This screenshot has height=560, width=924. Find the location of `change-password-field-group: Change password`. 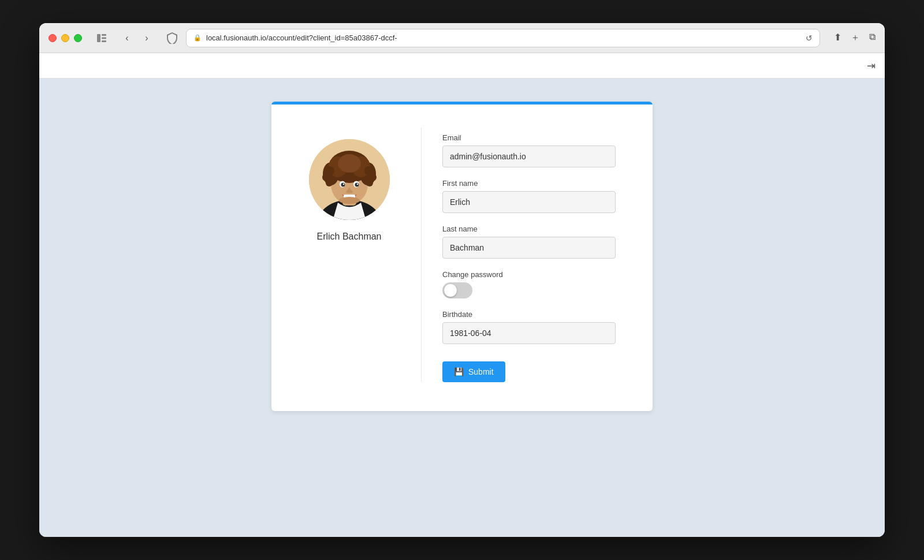

change-password-field-group: Change password is located at coordinates (536, 284).